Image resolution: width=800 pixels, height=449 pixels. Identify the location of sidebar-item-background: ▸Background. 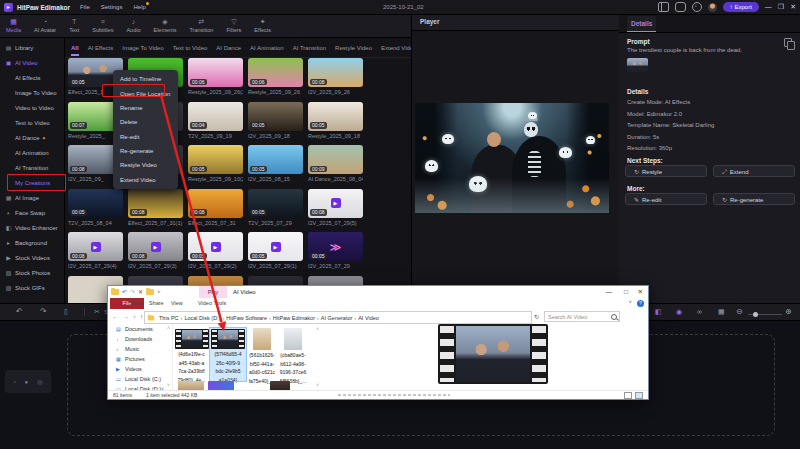
(32, 242).